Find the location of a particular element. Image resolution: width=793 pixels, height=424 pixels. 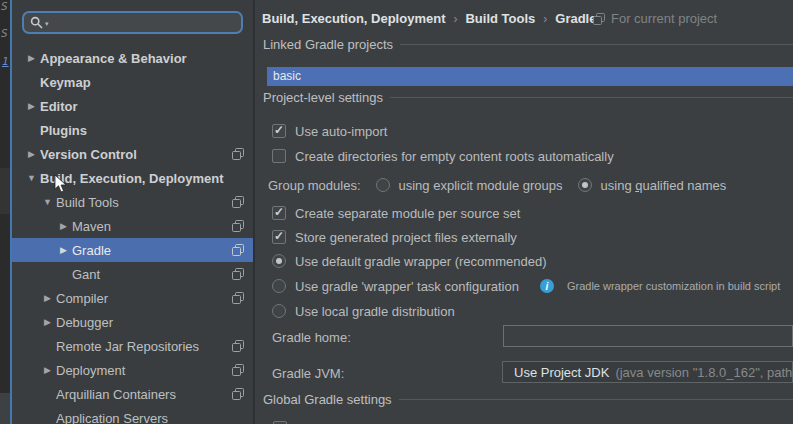

sidebar-item-gant: Gant is located at coordinates (132, 274).